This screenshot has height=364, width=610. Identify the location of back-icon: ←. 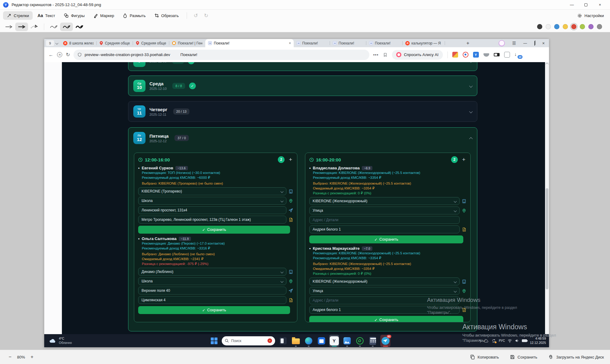
(51, 55).